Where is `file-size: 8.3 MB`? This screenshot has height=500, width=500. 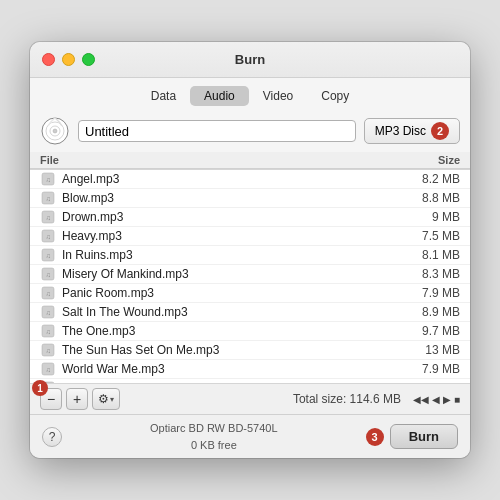
file-size: 8.3 MB is located at coordinates (432, 274).